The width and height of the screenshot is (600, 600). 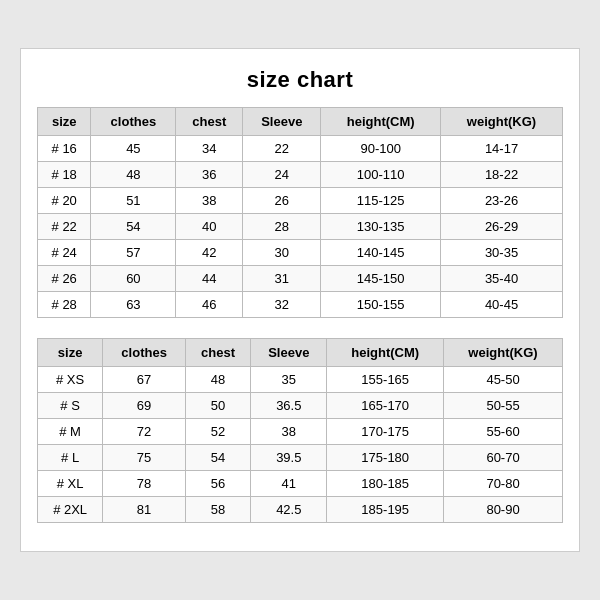 I want to click on table-cell: 165-170, so click(x=386, y=406).